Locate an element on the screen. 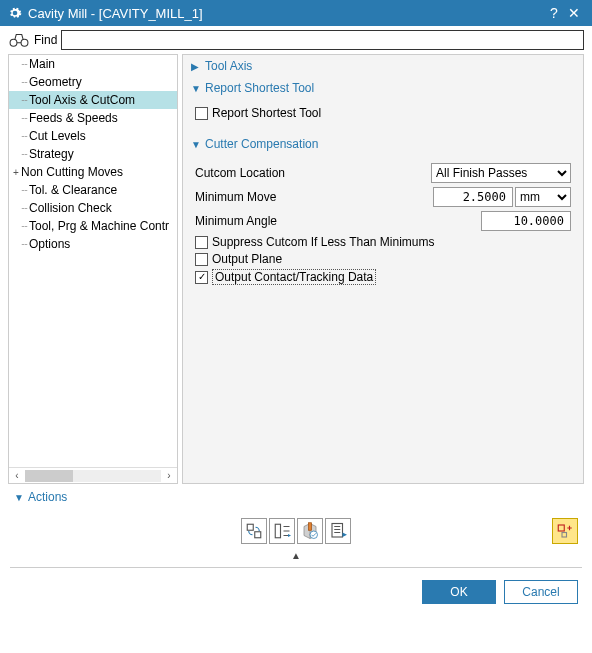  tree-item: ····Tol. & Clearance is located at coordinates (93, 190).